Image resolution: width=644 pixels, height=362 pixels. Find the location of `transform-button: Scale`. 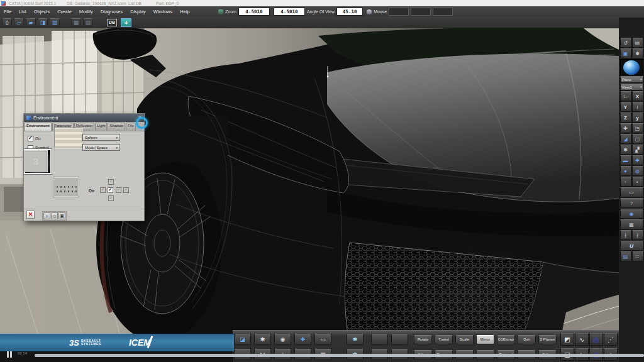

transform-button: Scale is located at coordinates (464, 339).